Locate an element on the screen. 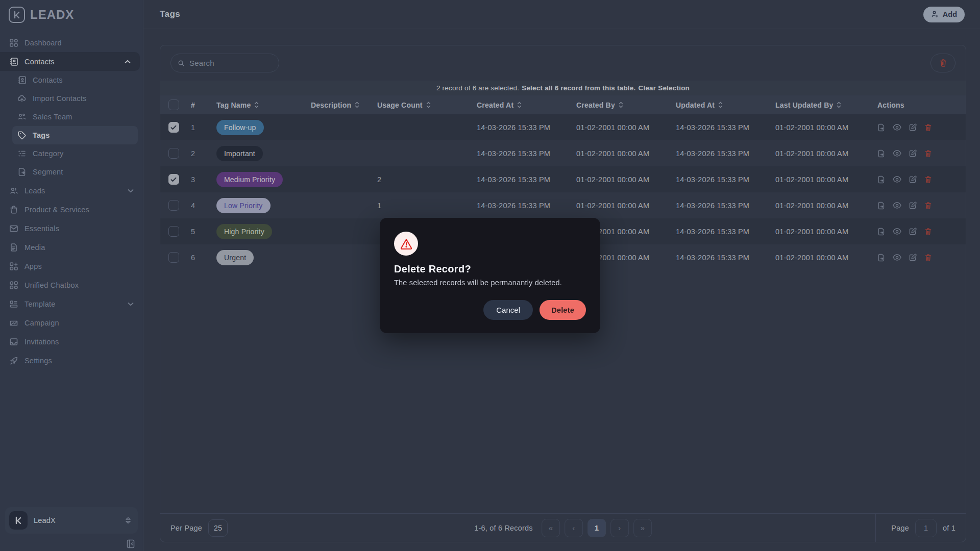 This screenshot has height=551, width=980. delete-confirmation-modal: Delete Record? The selected records will… is located at coordinates (490, 276).